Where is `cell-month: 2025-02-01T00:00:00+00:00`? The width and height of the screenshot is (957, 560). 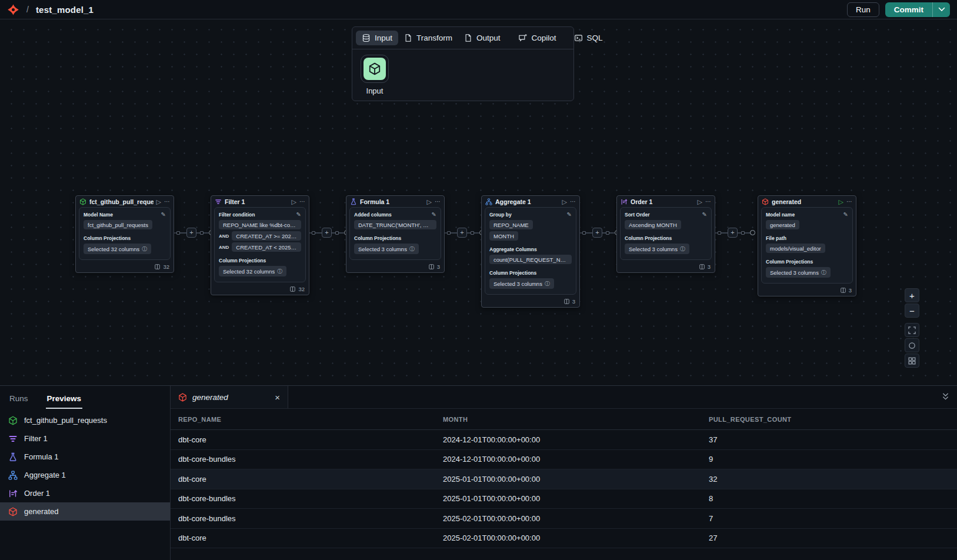
cell-month: 2025-02-01T00:00:00+00:00 is located at coordinates (576, 538).